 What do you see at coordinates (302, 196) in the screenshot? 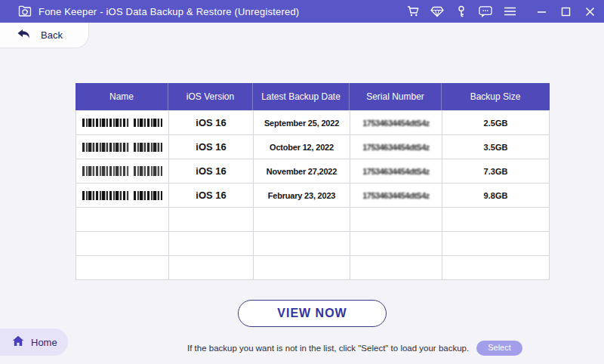
I see `backup-date-value: February 23, 2023` at bounding box center [302, 196].